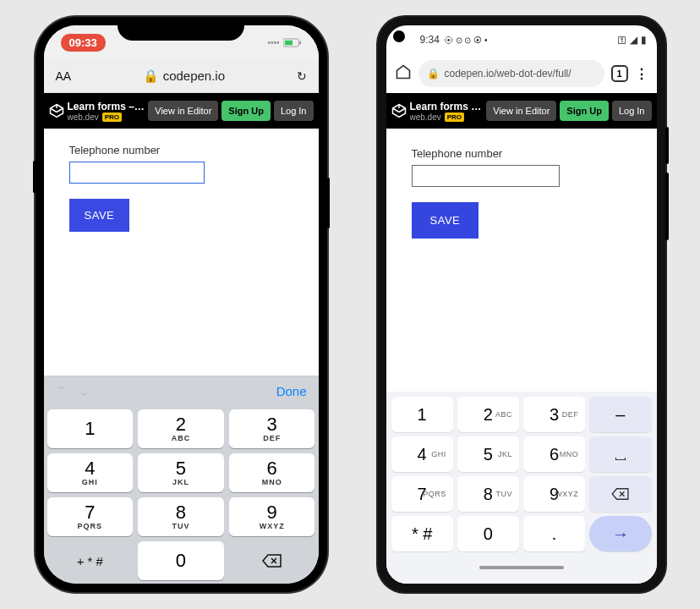 The image size is (700, 609). Describe the element at coordinates (181, 517) in the screenshot. I see `keypad-key-8: 8TUV` at that location.